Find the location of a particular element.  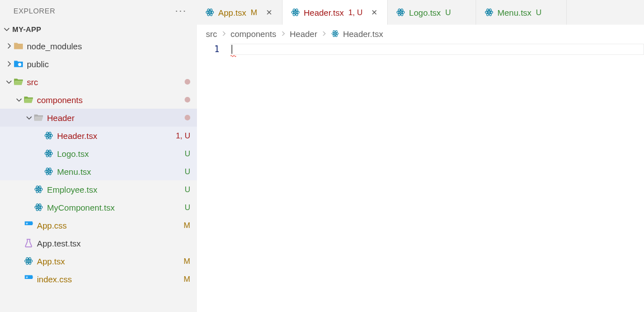

text-cursor is located at coordinates (232, 49).